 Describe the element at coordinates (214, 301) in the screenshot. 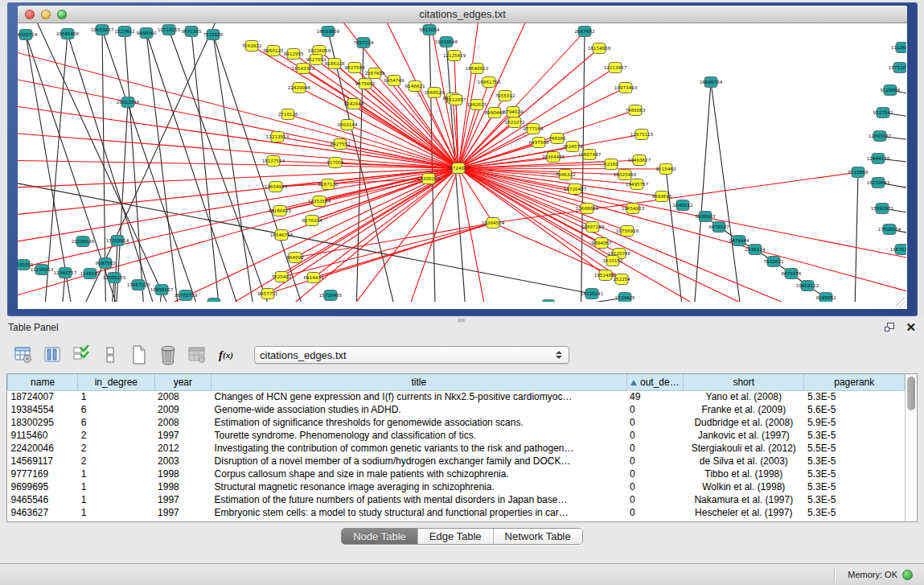

I see `graph-node: 12923448` at that location.